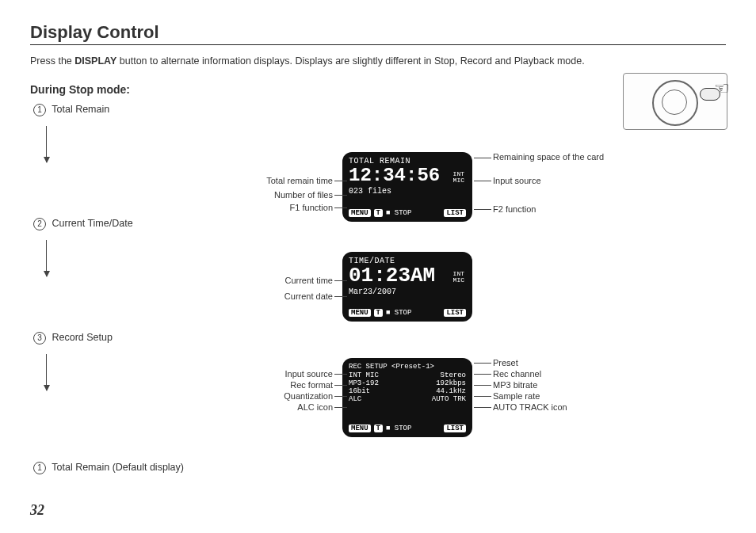 This screenshot has width=756, height=533. Describe the element at coordinates (281, 207) in the screenshot. I see `label-f1-function: F1 function` at that location.